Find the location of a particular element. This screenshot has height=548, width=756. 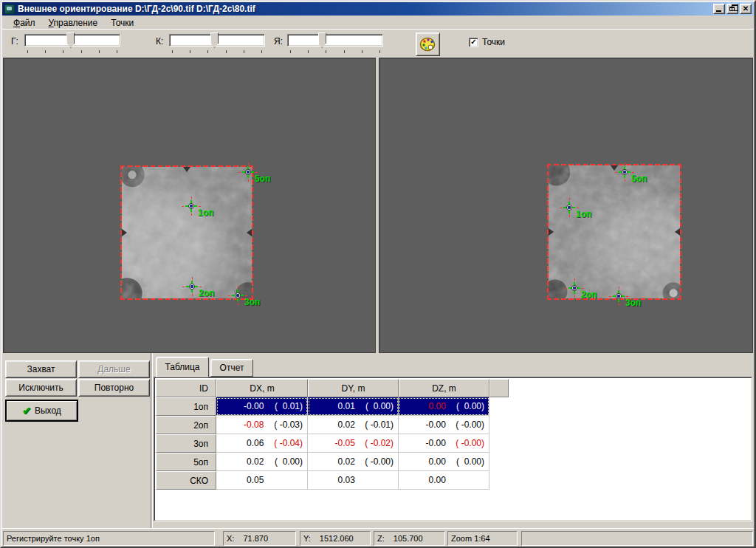

residual-value: 0.02 is located at coordinates (332, 425).